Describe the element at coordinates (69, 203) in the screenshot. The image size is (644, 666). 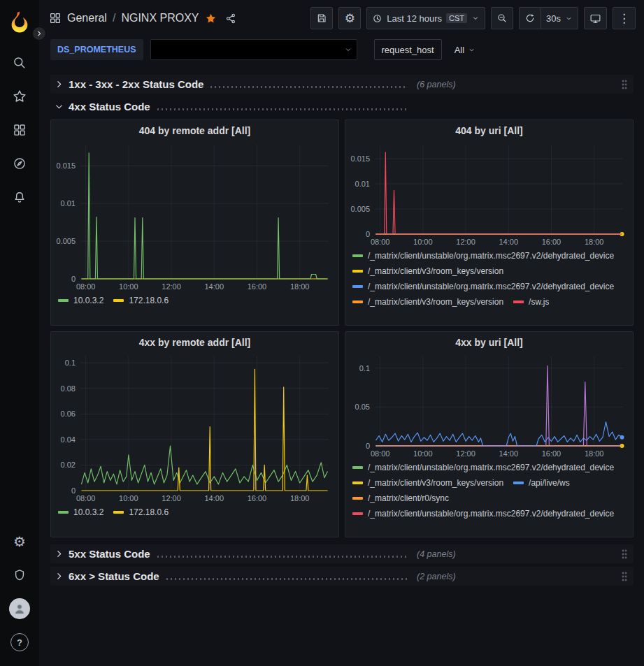
I see `svg-text: 0.01` at that location.